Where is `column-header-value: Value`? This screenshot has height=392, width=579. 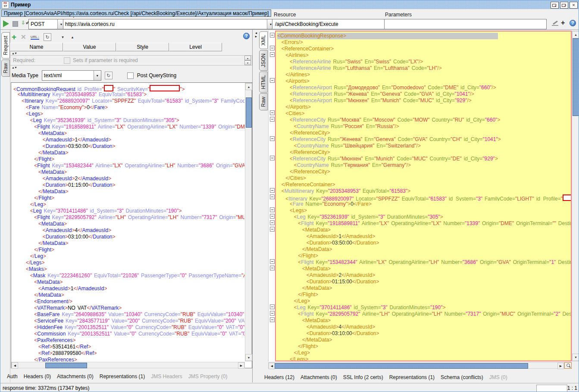
column-header-value: Value is located at coordinates (90, 47).